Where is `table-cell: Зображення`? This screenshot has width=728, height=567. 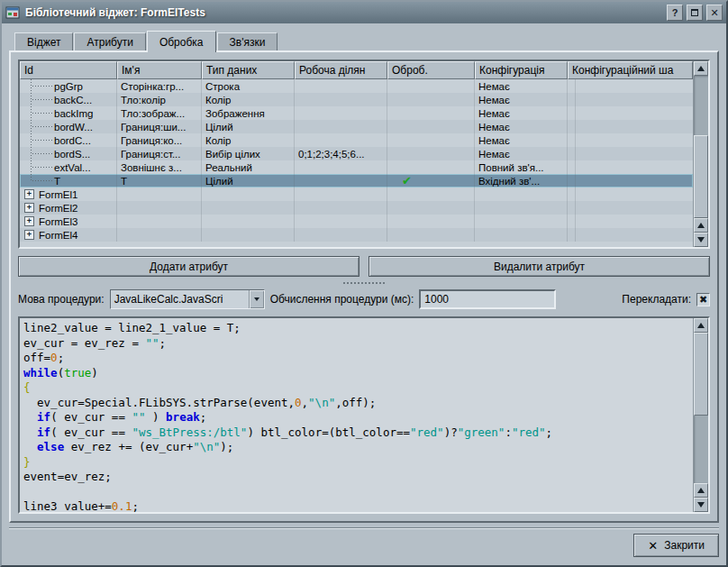
table-cell: Зображення is located at coordinates (249, 114).